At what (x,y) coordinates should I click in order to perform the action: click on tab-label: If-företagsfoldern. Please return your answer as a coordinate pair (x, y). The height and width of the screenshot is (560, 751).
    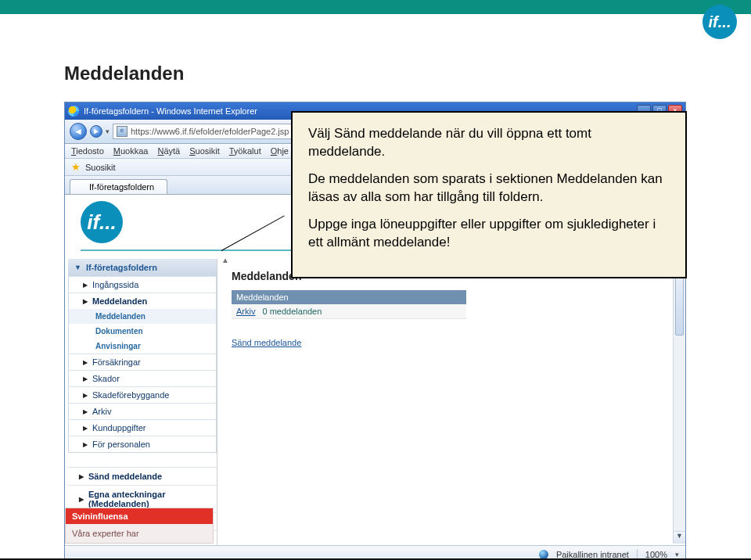
    Looking at the image, I should click on (122, 187).